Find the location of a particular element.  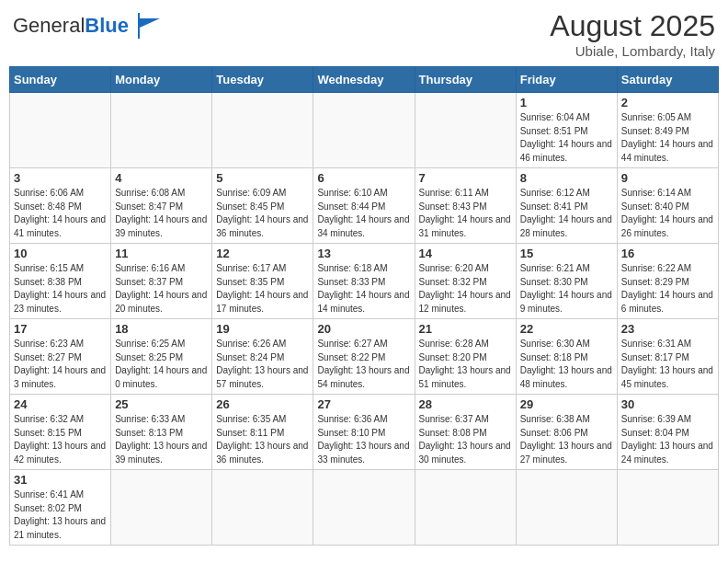

day-number: 15 is located at coordinates (566, 254).